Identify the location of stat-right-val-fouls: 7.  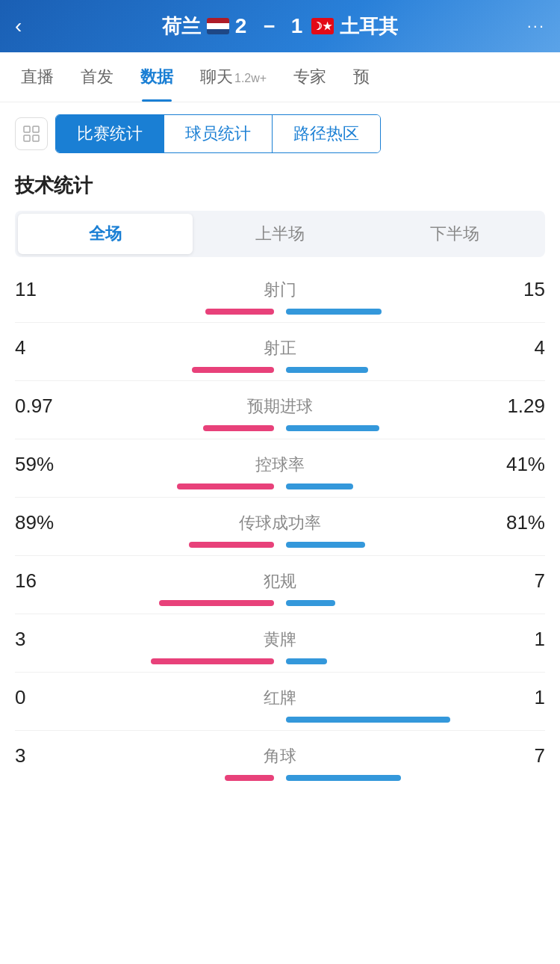
(515, 581).